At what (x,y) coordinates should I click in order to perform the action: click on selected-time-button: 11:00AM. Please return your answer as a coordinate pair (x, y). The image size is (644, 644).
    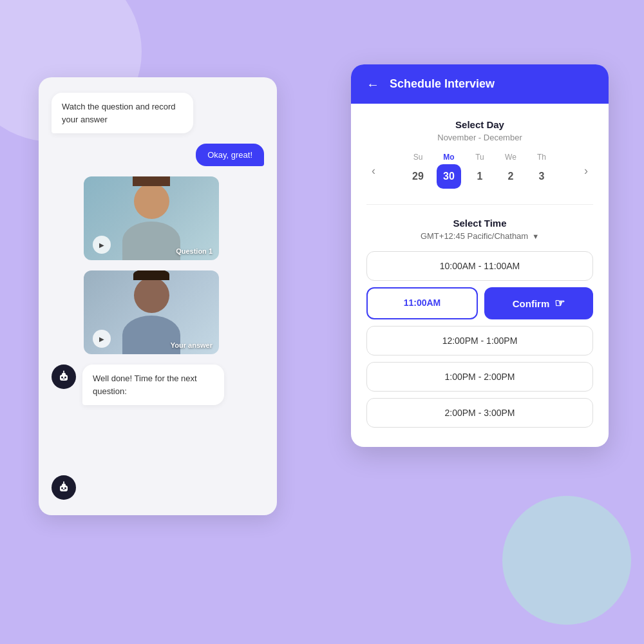
    Looking at the image, I should click on (422, 303).